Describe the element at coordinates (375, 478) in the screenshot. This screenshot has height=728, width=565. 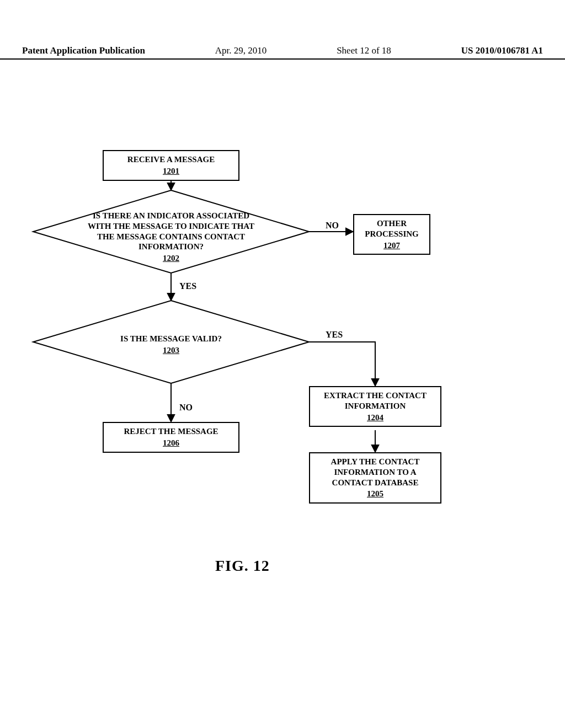
I see `flow-node-apply-contact-db: APPLY THE CONTACT INFORMATION TO A CONTA…` at that location.